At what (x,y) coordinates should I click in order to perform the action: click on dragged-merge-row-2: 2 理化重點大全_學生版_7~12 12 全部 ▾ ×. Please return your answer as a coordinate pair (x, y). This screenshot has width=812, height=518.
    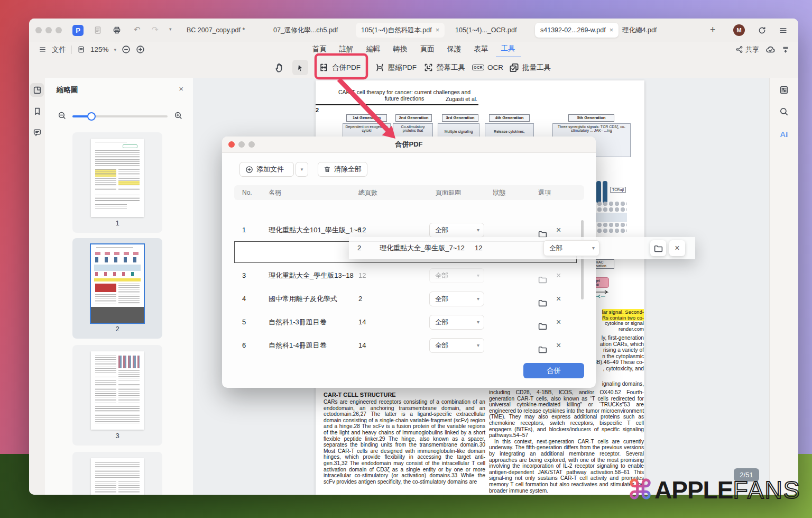
    Looking at the image, I should click on (522, 248).